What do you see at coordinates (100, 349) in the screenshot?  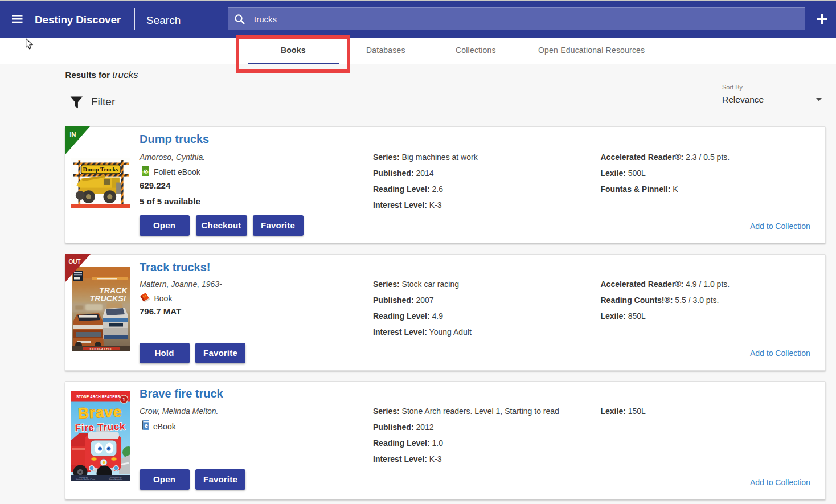 I see `svg-text: SCHOLASTIC` at bounding box center [100, 349].